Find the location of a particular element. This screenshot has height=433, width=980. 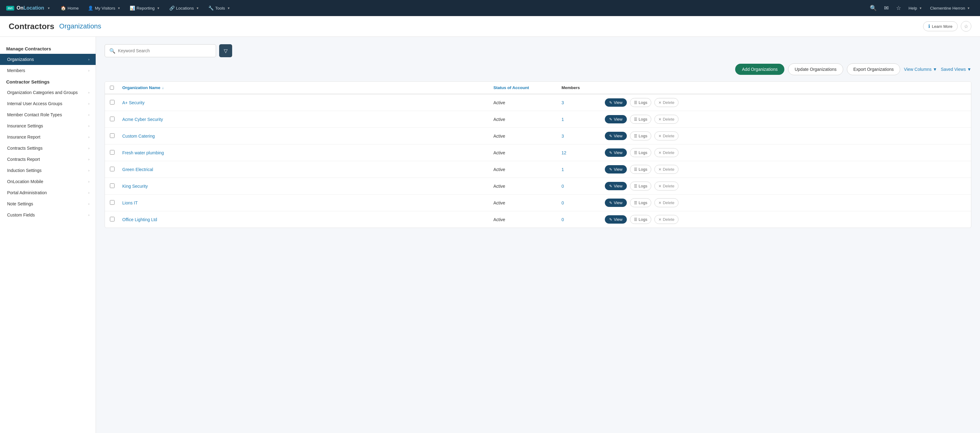

sidebar-item-insurance-report: Insurance Report › is located at coordinates (48, 137).